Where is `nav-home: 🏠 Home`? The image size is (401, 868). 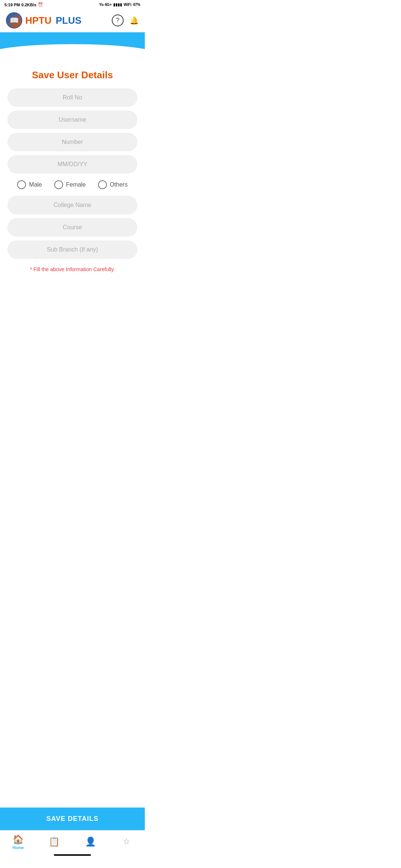
nav-home: 🏠 Home is located at coordinates (18, 842).